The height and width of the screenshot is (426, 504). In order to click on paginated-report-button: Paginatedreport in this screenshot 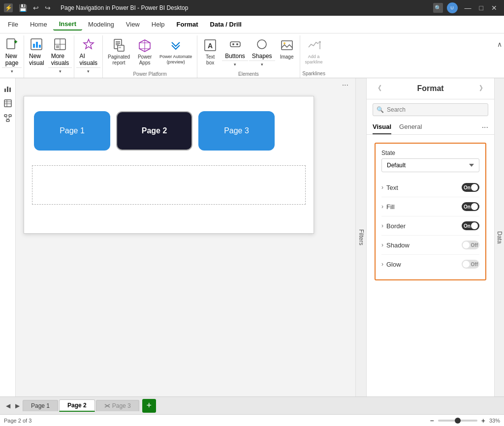, I will do `click(119, 52)`.